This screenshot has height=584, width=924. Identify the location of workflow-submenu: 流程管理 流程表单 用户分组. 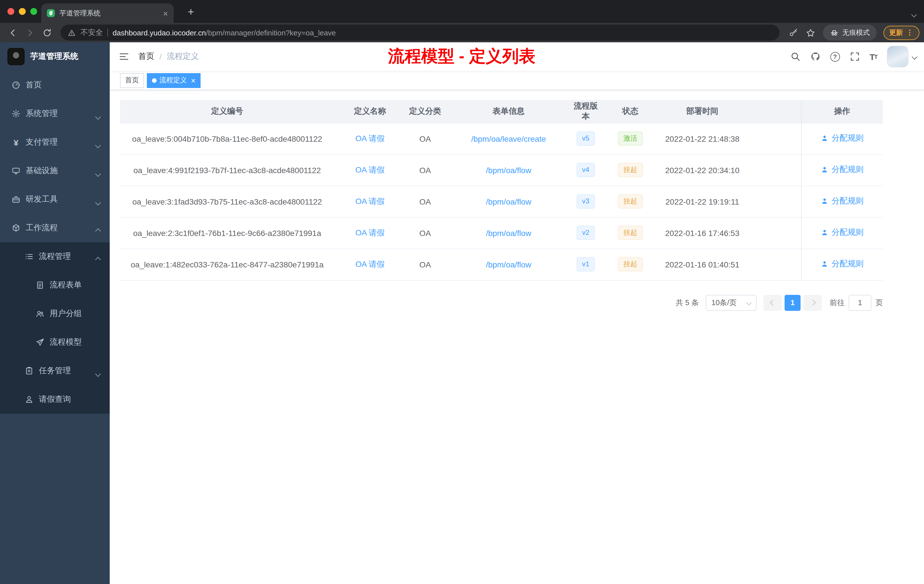
(55, 328).